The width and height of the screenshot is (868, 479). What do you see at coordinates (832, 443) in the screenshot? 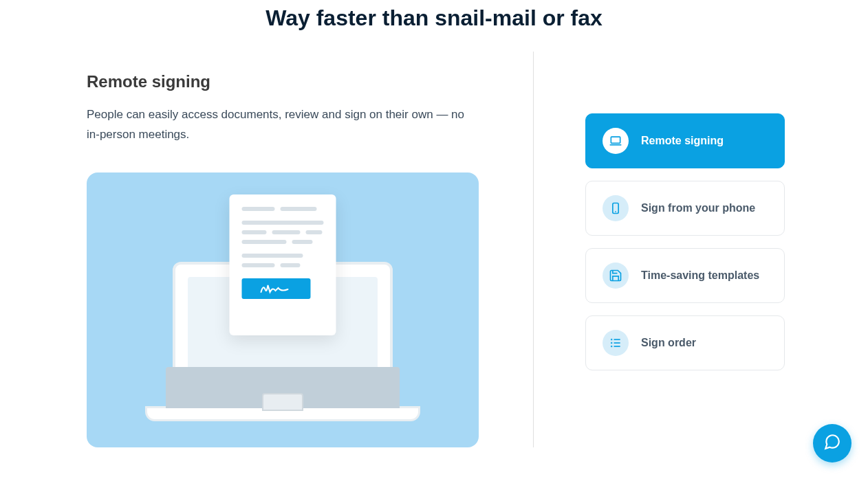
I see `chat-button` at bounding box center [832, 443].